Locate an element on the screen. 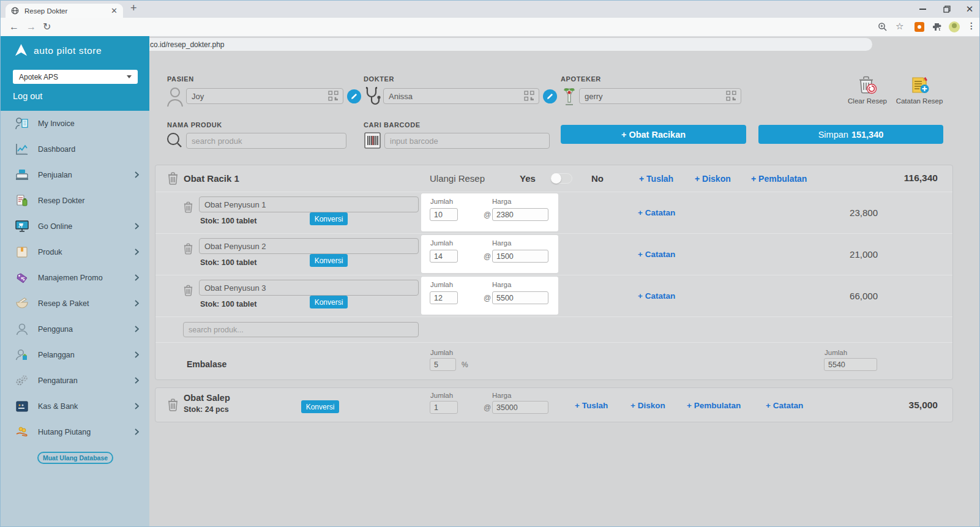 The image size is (980, 527). back-button: ← is located at coordinates (14, 27).